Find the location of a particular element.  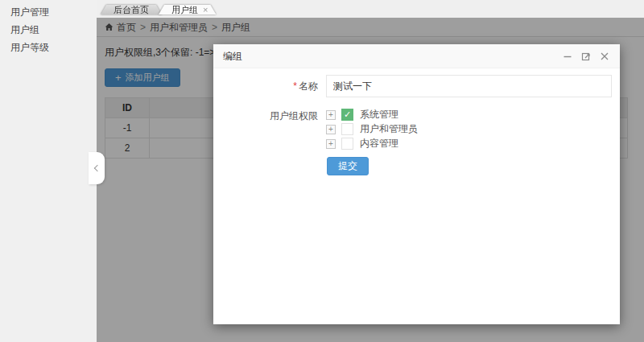

maximize-icon is located at coordinates (586, 56).